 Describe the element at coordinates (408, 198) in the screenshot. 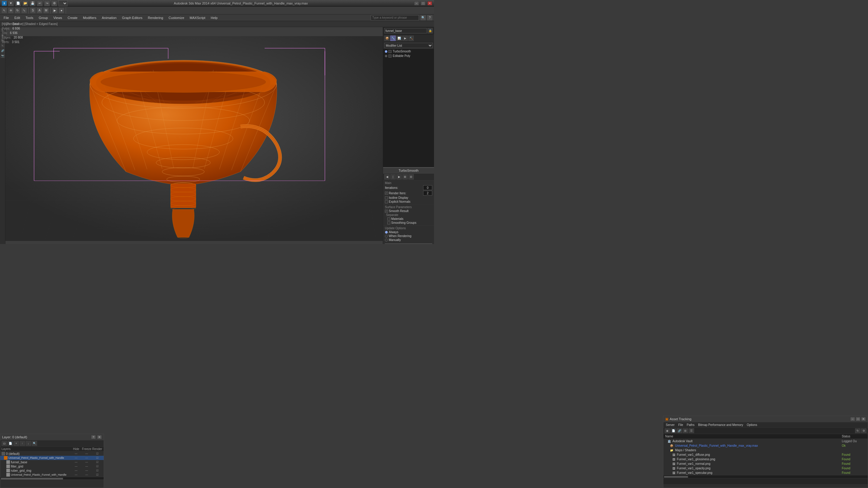

I see `ts-isoline-checkbox: Isoline Display` at that location.